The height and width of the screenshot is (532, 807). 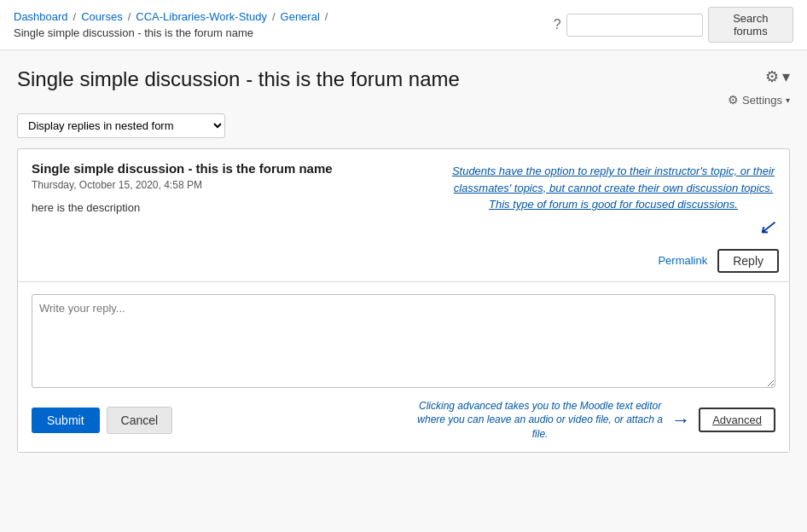 What do you see at coordinates (759, 87) in the screenshot?
I see `gear-area: ⚙ ▾ ⚙ Settings ▾` at bounding box center [759, 87].